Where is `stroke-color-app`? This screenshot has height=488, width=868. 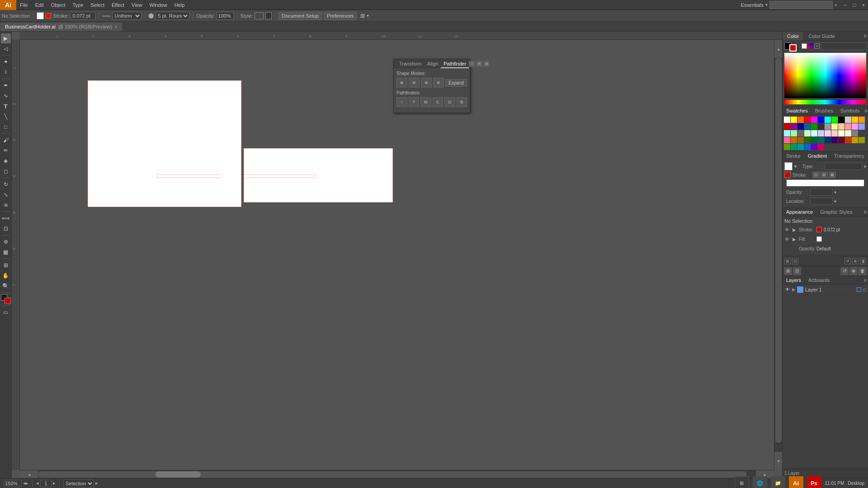
stroke-color-app is located at coordinates (819, 230).